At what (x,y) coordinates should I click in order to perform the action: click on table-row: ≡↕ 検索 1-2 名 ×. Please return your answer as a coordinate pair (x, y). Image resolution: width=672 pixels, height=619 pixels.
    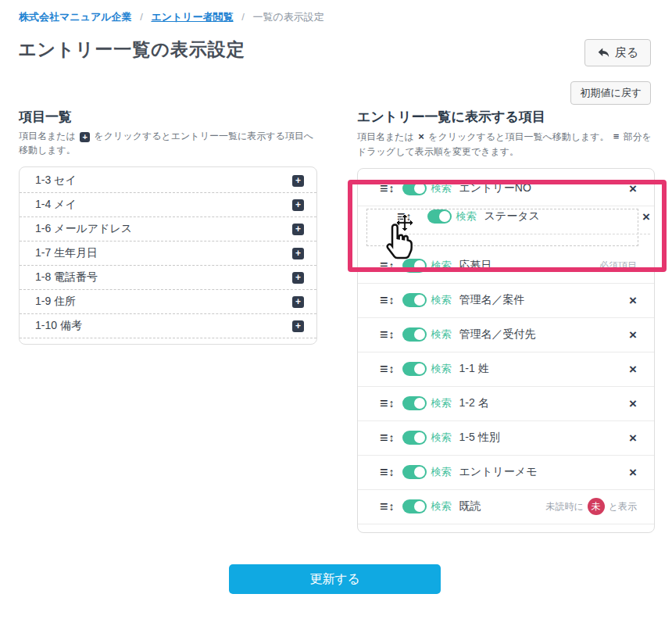
    Looking at the image, I should click on (506, 404).